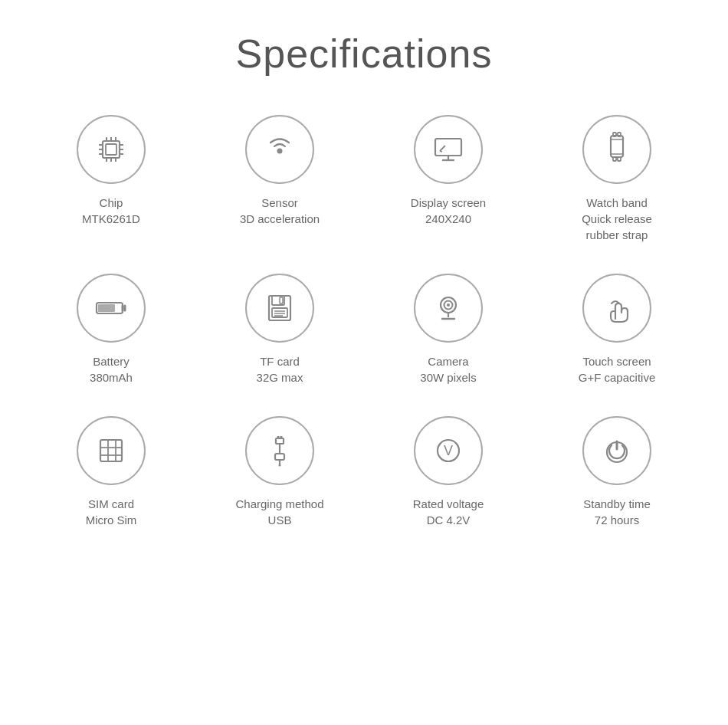  I want to click on spec-item-charging: Charging methodUSB, so click(280, 472).